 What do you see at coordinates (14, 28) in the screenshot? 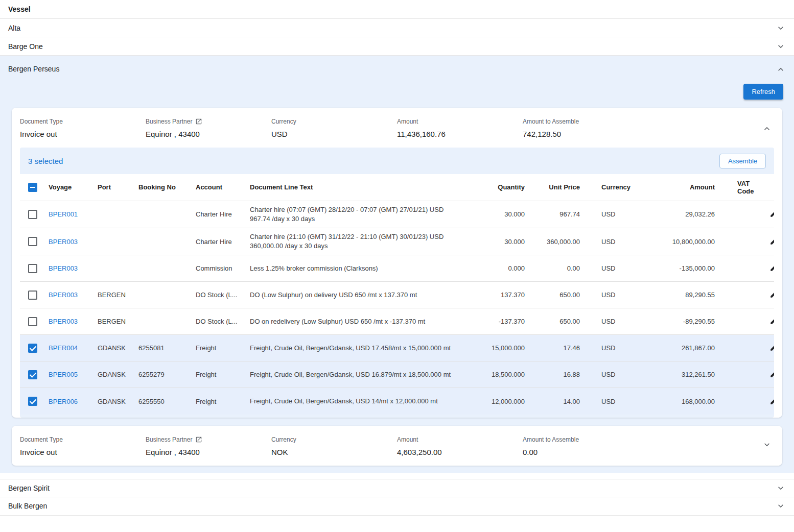
I see `accordion-label: Alta` at bounding box center [14, 28].